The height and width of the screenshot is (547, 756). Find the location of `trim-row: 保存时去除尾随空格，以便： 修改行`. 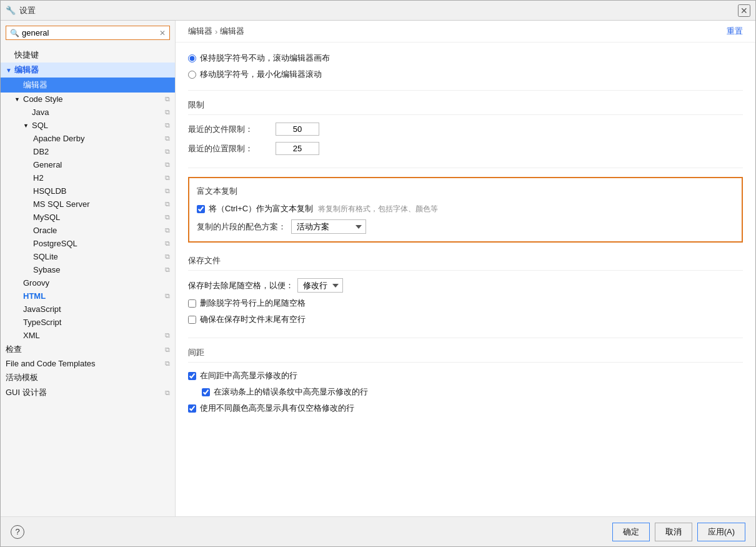

trim-row: 保存时去除尾随空格，以便： 修改行 is located at coordinates (465, 285).